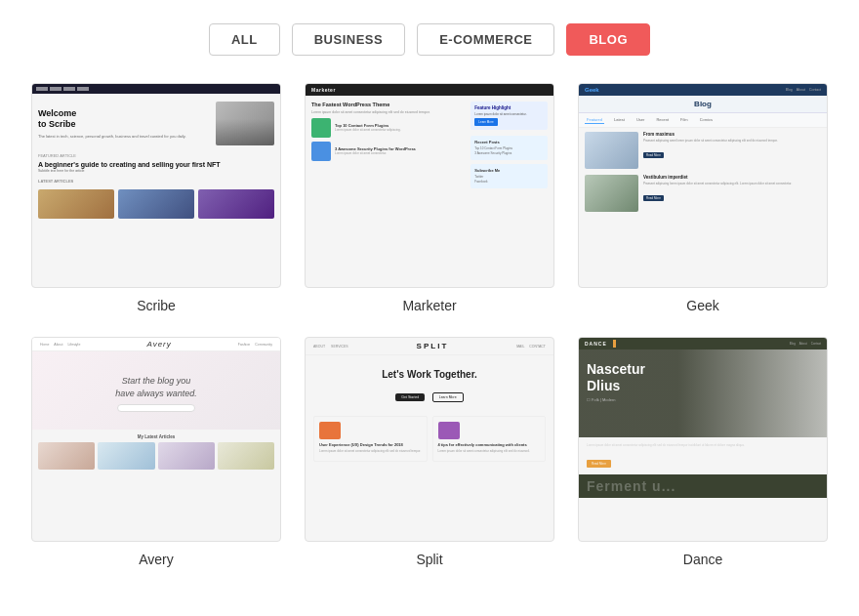 The image size is (859, 616). I want to click on split-card-2-icon, so click(449, 431).